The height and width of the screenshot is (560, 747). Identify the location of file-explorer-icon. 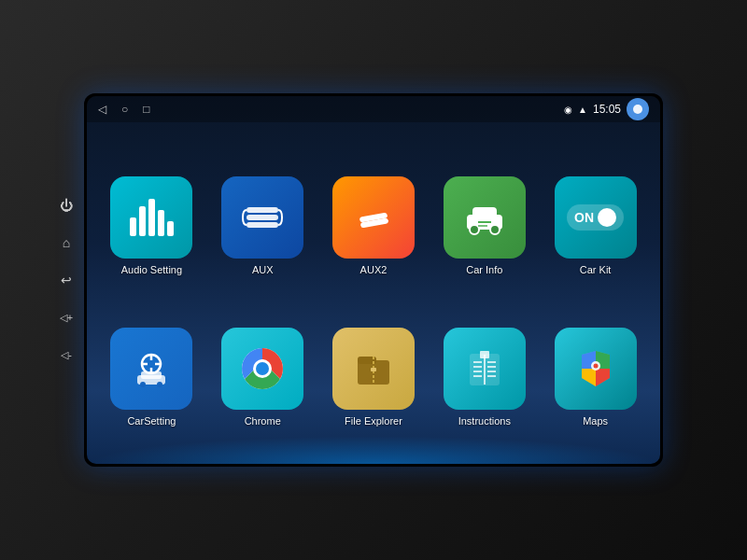
(374, 369).